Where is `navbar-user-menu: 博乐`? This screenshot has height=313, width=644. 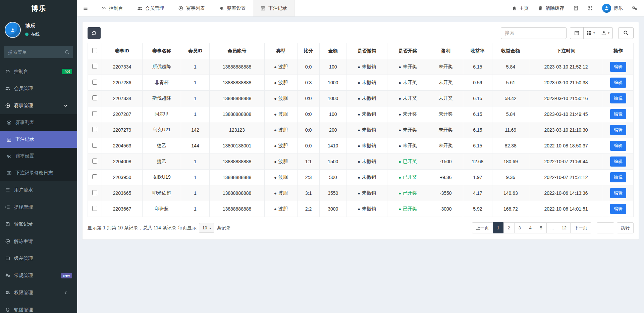
navbar-user-menu: 博乐 is located at coordinates (612, 8).